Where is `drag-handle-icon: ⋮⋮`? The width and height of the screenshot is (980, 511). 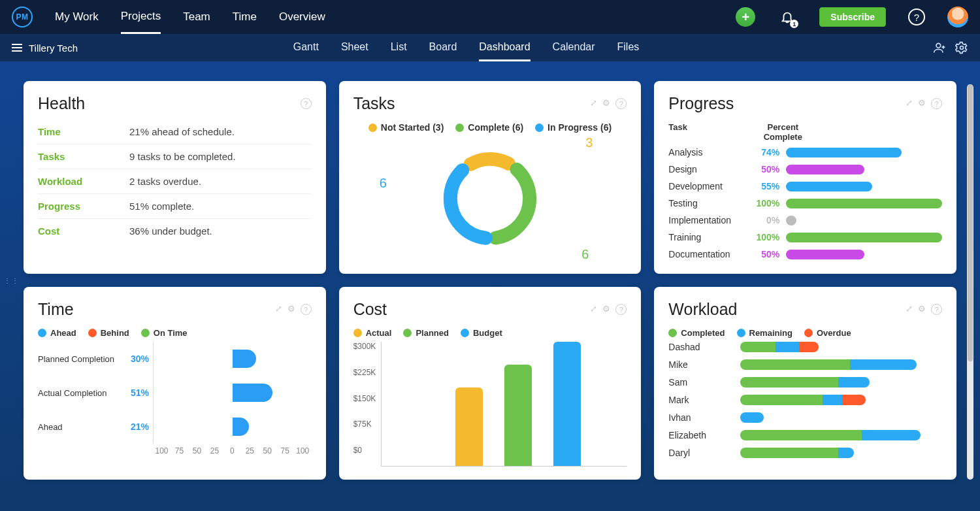
drag-handle-icon: ⋮⋮ is located at coordinates (12, 281).